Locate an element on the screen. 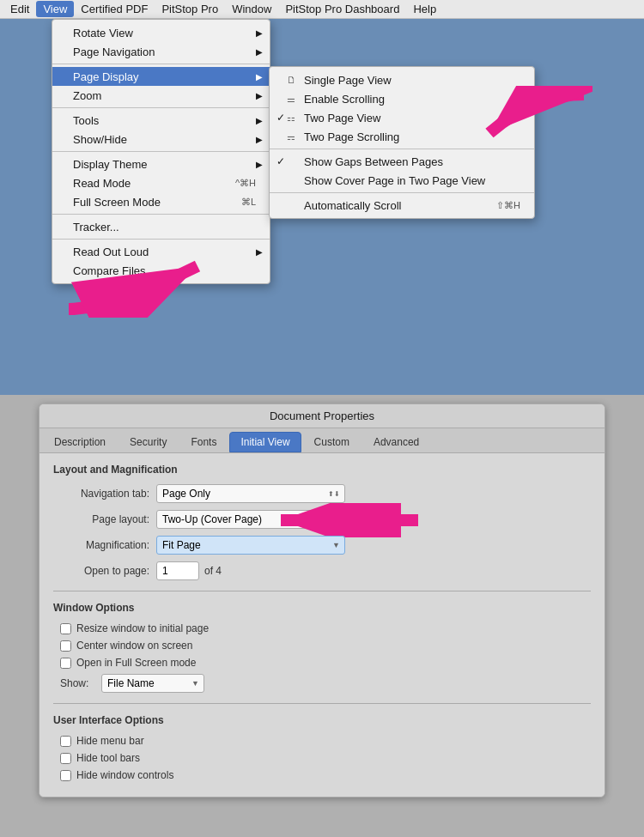 This screenshot has height=837, width=644. submenu-two-page-scrolling-label: Two Page Scrolling is located at coordinates (352, 137).